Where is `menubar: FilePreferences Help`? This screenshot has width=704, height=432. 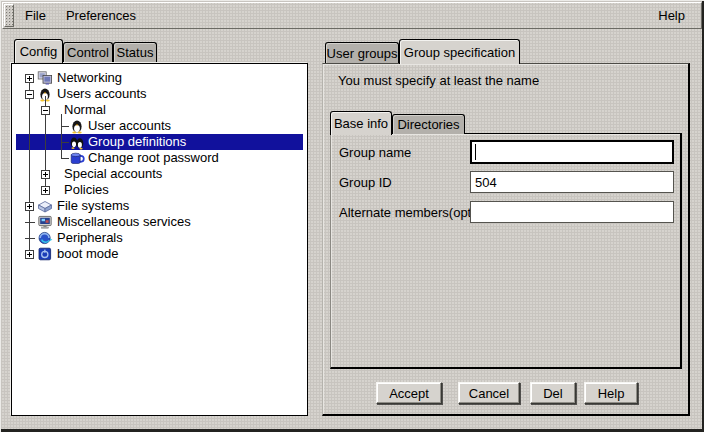
menubar: FilePreferences Help is located at coordinates (352, 16).